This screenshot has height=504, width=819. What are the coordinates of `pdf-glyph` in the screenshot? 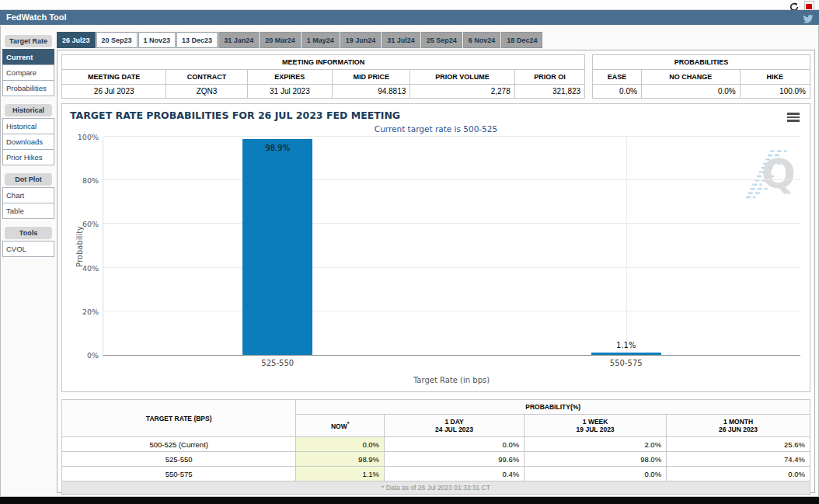 It's located at (809, 6).